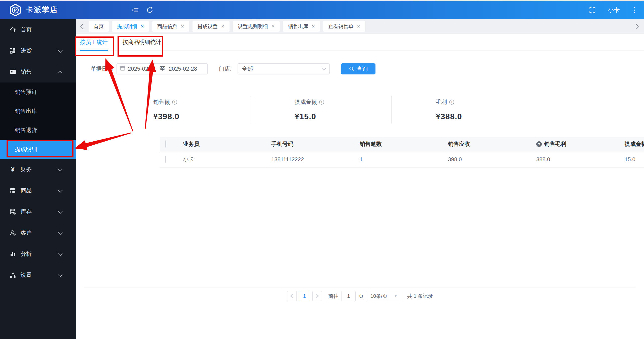 The width and height of the screenshot is (644, 339). Describe the element at coordinates (341, 27) in the screenshot. I see `page-tab-label: 查看销售单` at that location.